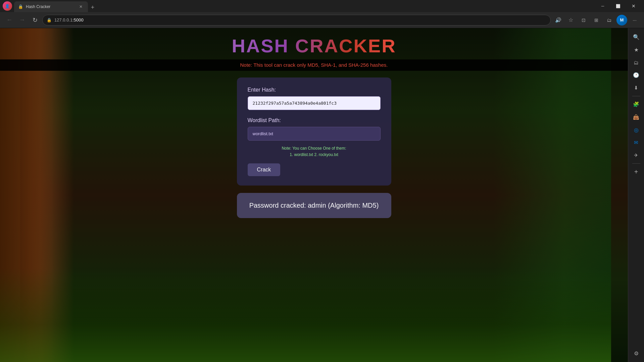 This screenshot has height=362, width=644. Describe the element at coordinates (636, 130) in the screenshot. I see `sidebar-edge-icon: ◎` at that location.